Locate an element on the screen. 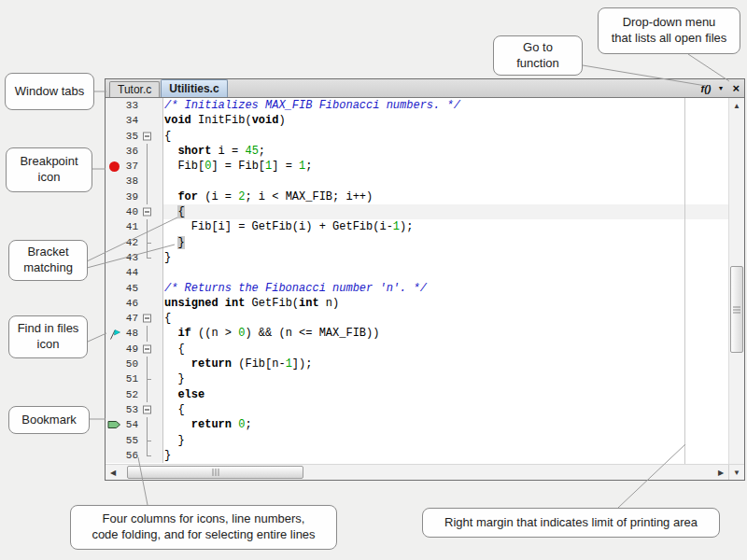 This screenshot has width=747, height=560. line-number: 55 is located at coordinates (132, 441).